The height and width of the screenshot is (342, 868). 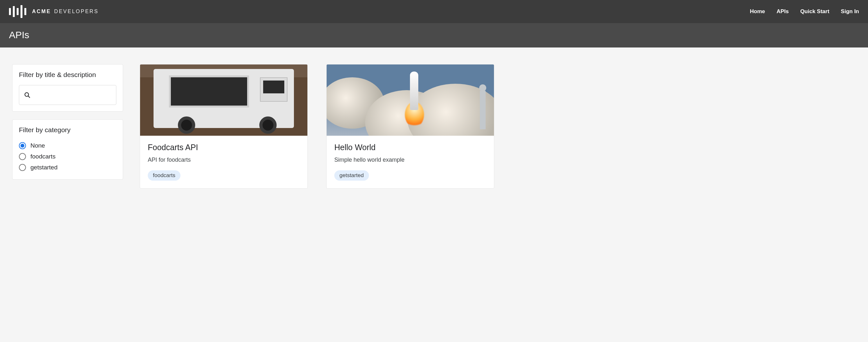 What do you see at coordinates (67, 122) in the screenshot?
I see `filter-sidebar: Filter by title & description Filter by …` at bounding box center [67, 122].